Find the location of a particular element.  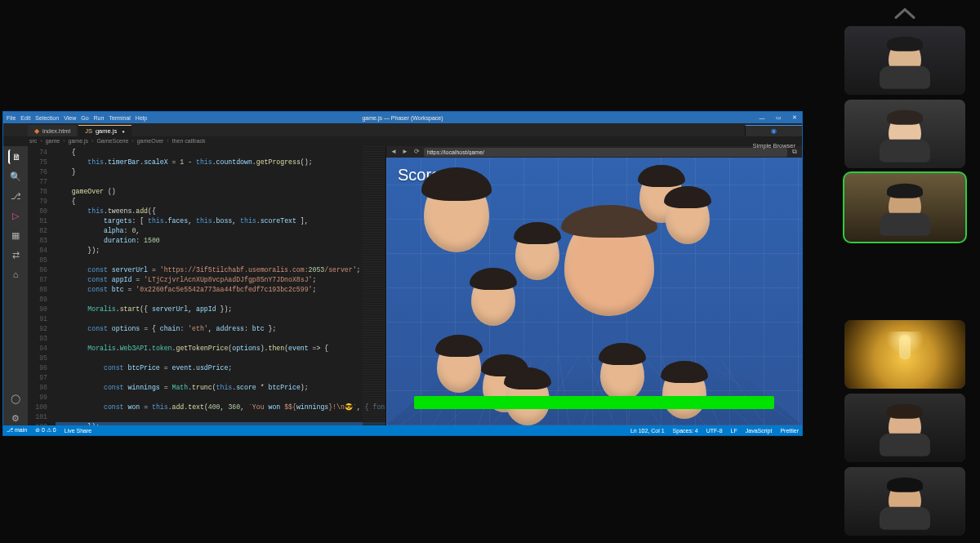

account-icon: ◯ is located at coordinates (16, 398).